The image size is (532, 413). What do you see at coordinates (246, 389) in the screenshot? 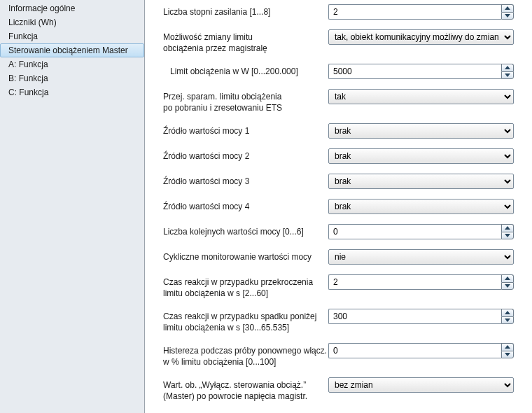
I see `param-label: Wart. ob. „Wyłącz. sterowania obciąż.”(M…` at bounding box center [246, 389].